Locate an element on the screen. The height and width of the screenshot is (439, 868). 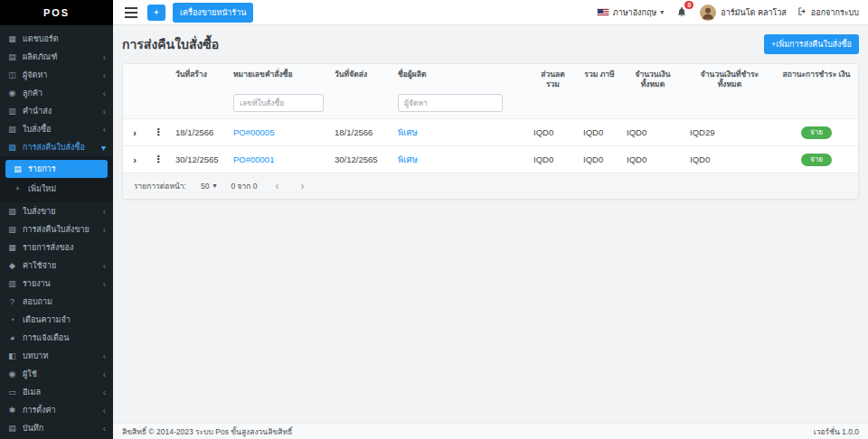
page-header: การส่งคืนใบสั่งซื้อ +เพิ่มการส่งคืนใบสั่… is located at coordinates (490, 44).